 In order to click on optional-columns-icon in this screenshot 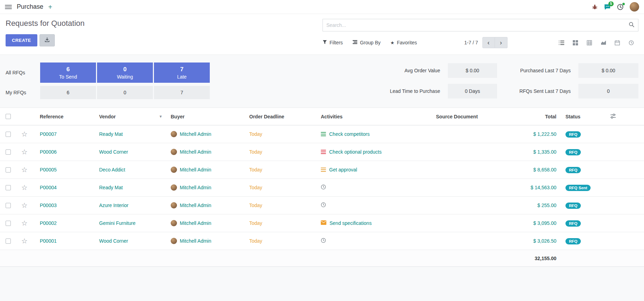, I will do `click(613, 117)`.